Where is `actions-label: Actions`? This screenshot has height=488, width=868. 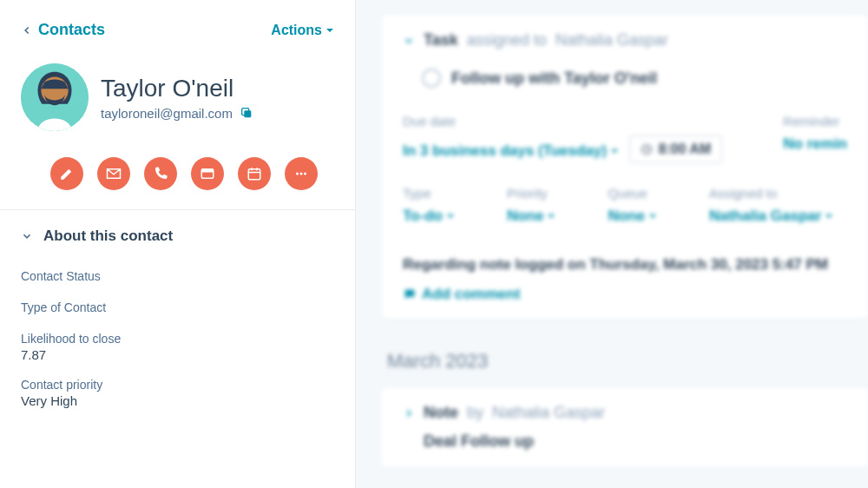 actions-label: Actions is located at coordinates (297, 30).